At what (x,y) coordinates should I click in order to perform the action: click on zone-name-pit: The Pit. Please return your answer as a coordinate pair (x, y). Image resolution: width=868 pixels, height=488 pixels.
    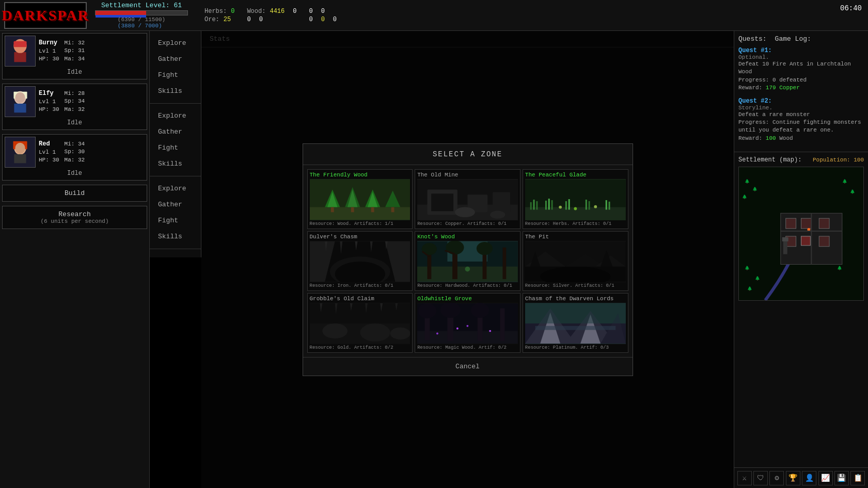
    Looking at the image, I should click on (575, 237).